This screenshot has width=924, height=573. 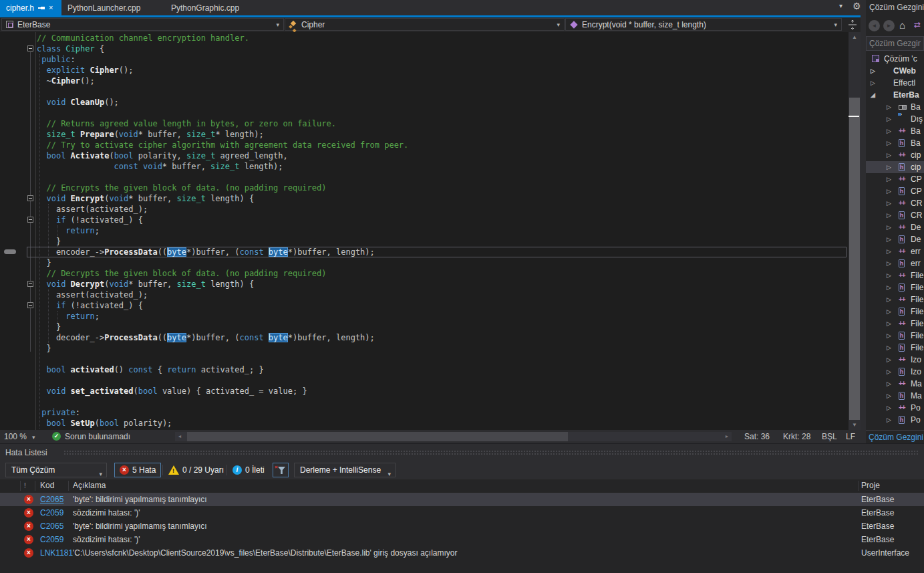 I want to click on tree-item-cip: ▷hcip, so click(x=895, y=167).